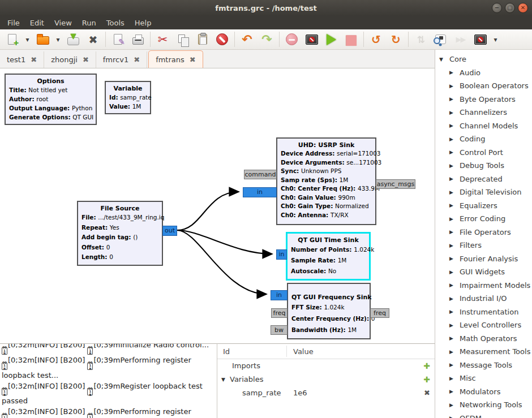  I want to click on sidebar-item-fourier-analysis: ▶Fourier Analysis, so click(483, 259).